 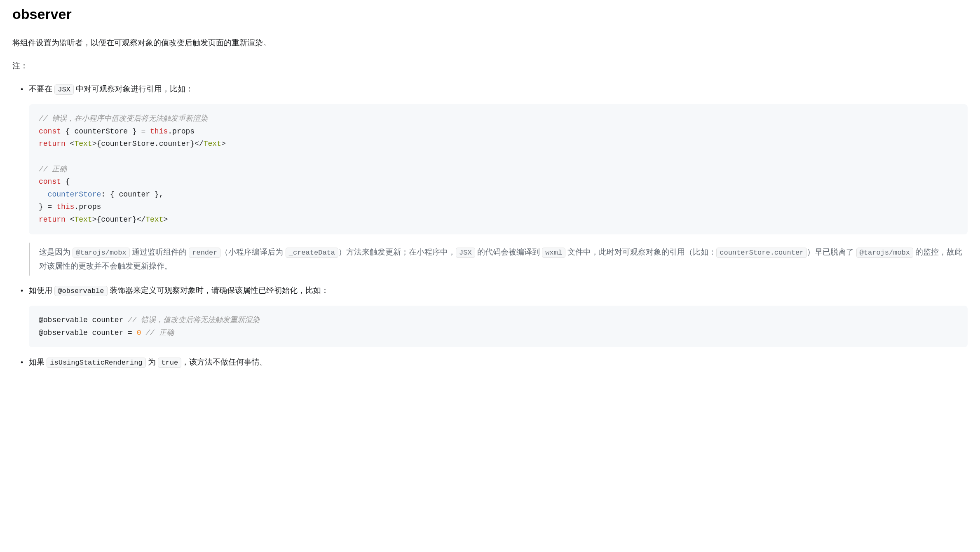 I want to click on code-block: @observable counter // 错误，值改变后将无法触发重新渲染 …, so click(x=498, y=326).